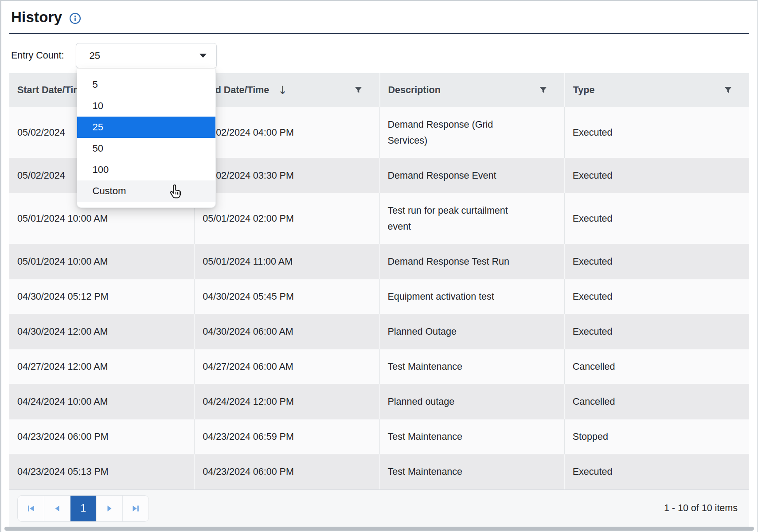 The image size is (758, 532). I want to click on next-page-icon, so click(109, 509).